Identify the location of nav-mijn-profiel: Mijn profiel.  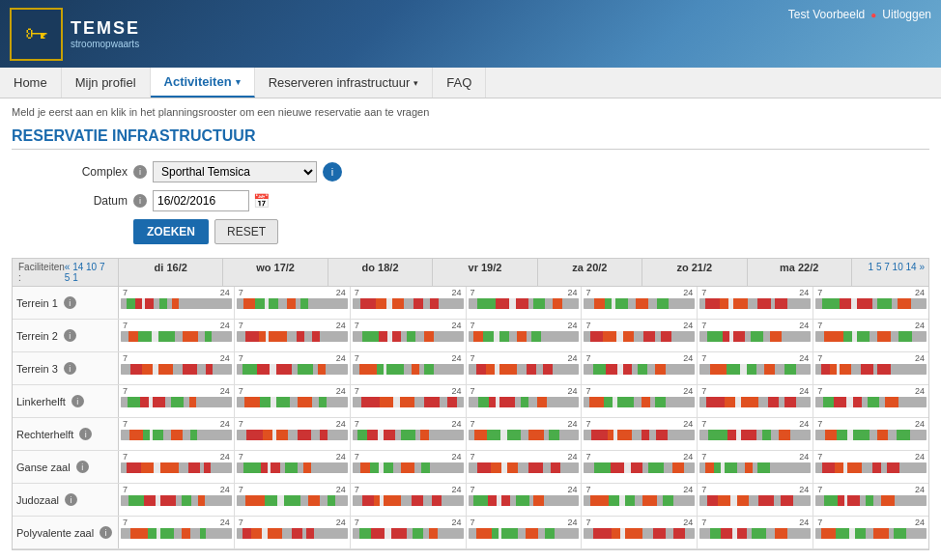
(106, 83).